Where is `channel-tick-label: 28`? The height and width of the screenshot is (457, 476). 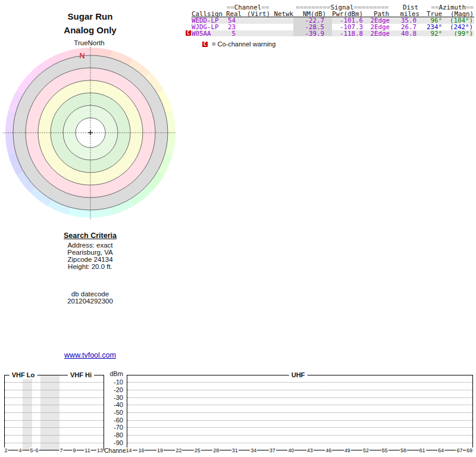
channel-tick-label: 28 is located at coordinates (216, 450).